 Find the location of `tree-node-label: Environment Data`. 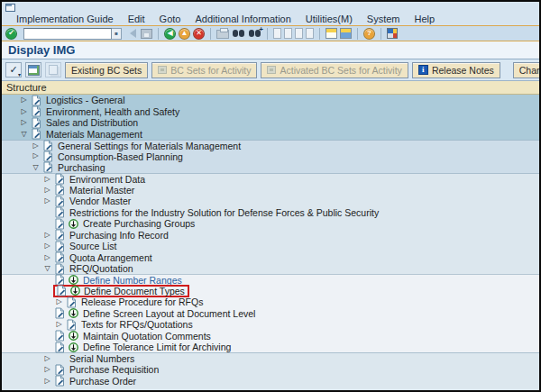

tree-node-label: Environment Data is located at coordinates (106, 179).